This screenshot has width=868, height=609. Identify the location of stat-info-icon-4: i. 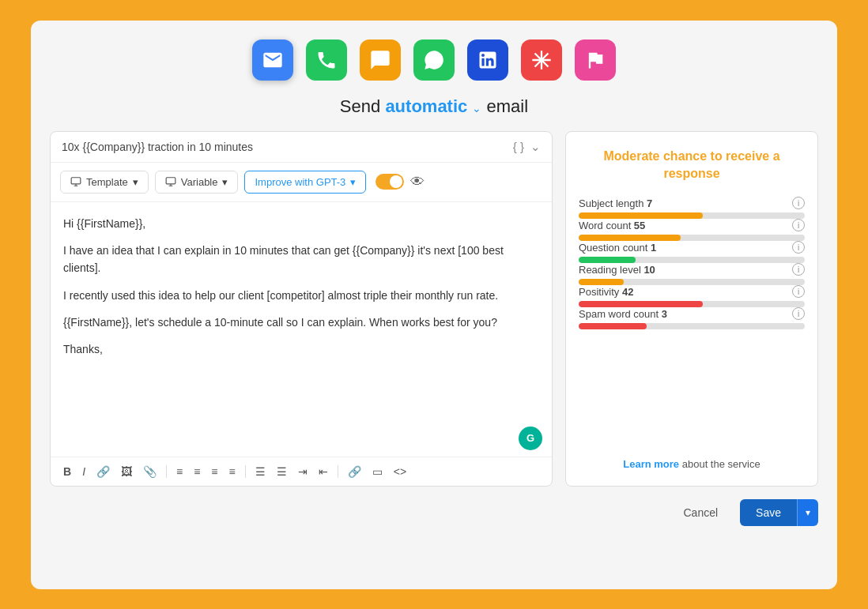
(798, 291).